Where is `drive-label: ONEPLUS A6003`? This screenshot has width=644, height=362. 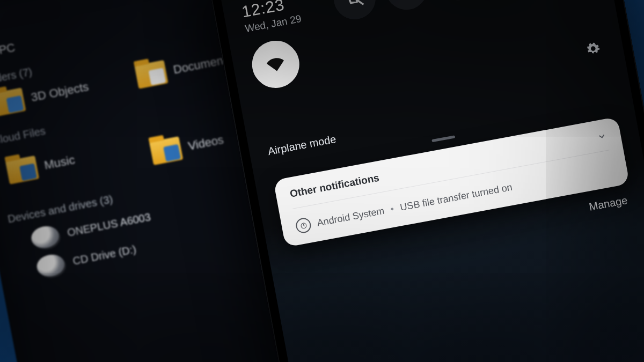
drive-label: ONEPLUS A6003 is located at coordinates (108, 225).